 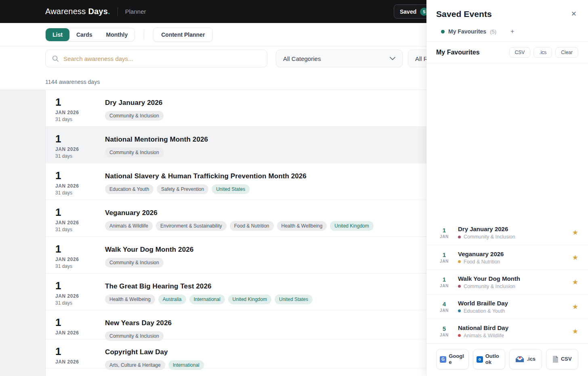 I want to click on export-outlook-button: oOutlook, so click(x=489, y=359).